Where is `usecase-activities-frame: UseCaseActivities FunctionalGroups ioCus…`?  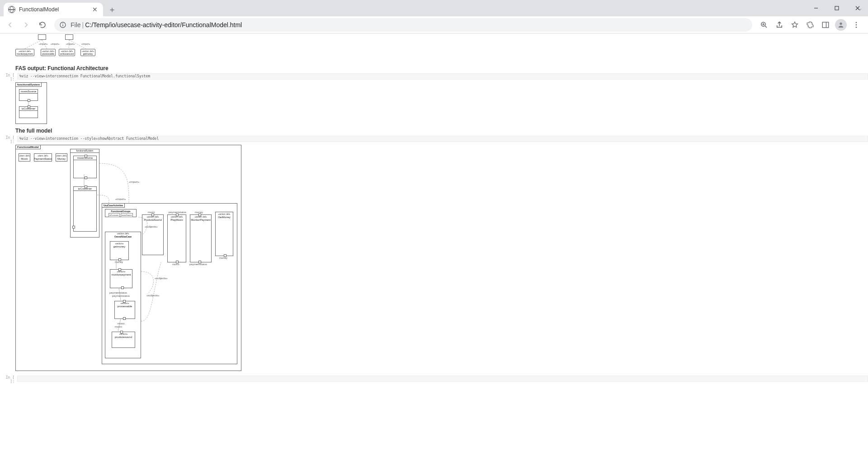 usecase-activities-frame: UseCaseActivities FunctionalGroups ioCus… is located at coordinates (170, 284).